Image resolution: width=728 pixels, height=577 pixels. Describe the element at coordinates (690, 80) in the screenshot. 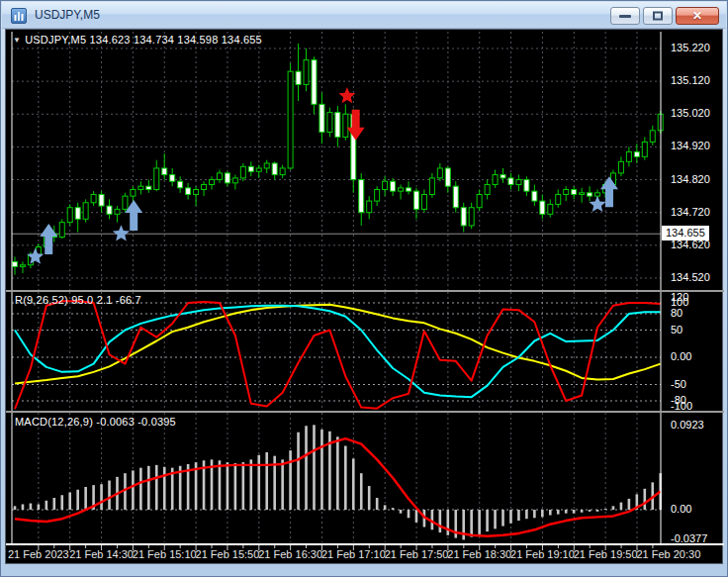

I see `price-tick-label: 135.120` at that location.